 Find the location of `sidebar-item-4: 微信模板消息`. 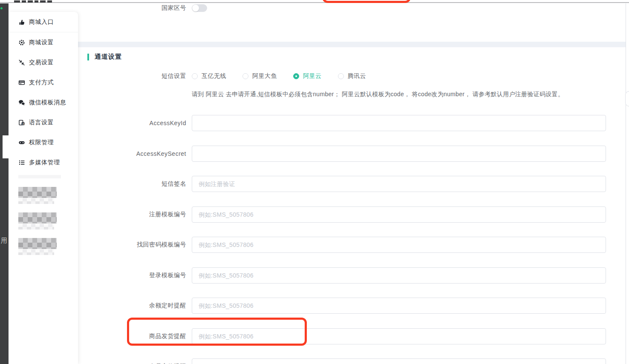

sidebar-item-4: 微信模板消息 is located at coordinates (43, 102).